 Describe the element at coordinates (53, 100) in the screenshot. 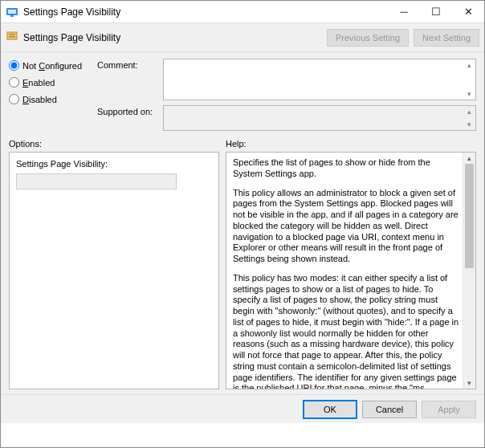

I see `radio-disabled: Disabled` at that location.